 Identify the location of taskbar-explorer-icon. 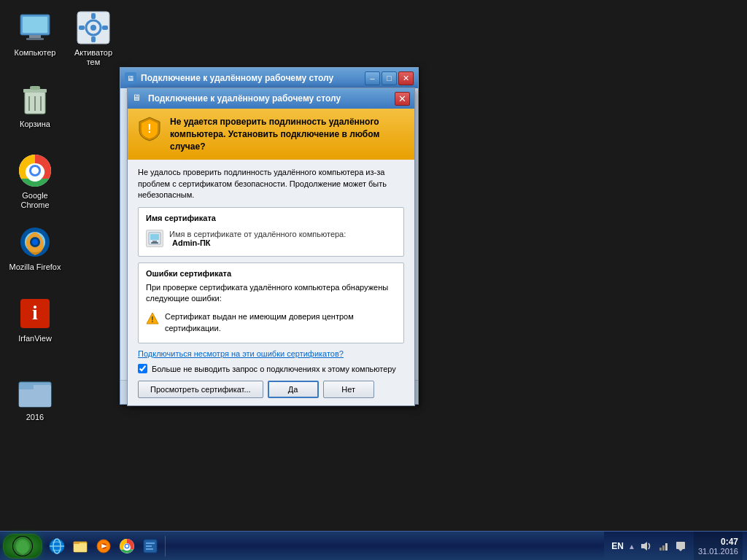
(80, 546).